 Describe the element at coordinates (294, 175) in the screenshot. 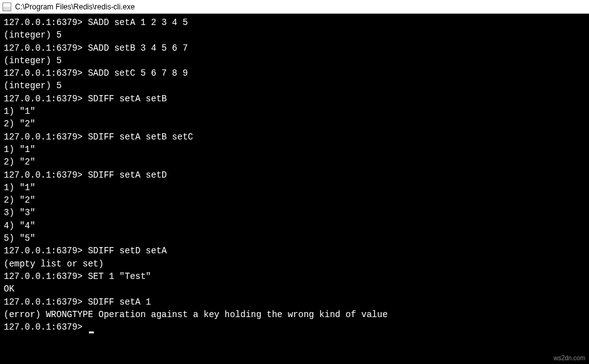

I see `command-line: 127.0.0.1:6379> SDIFF setA setD` at that location.